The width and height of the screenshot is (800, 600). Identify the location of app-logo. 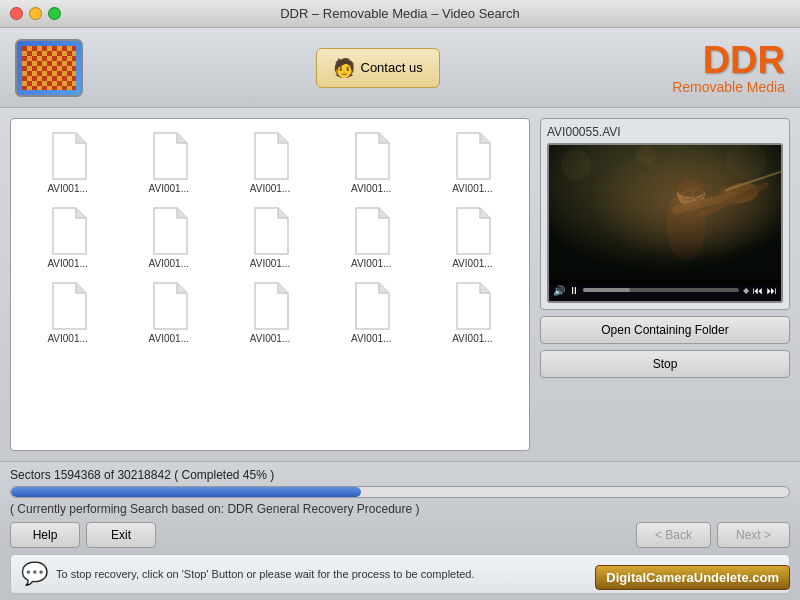
(49, 68).